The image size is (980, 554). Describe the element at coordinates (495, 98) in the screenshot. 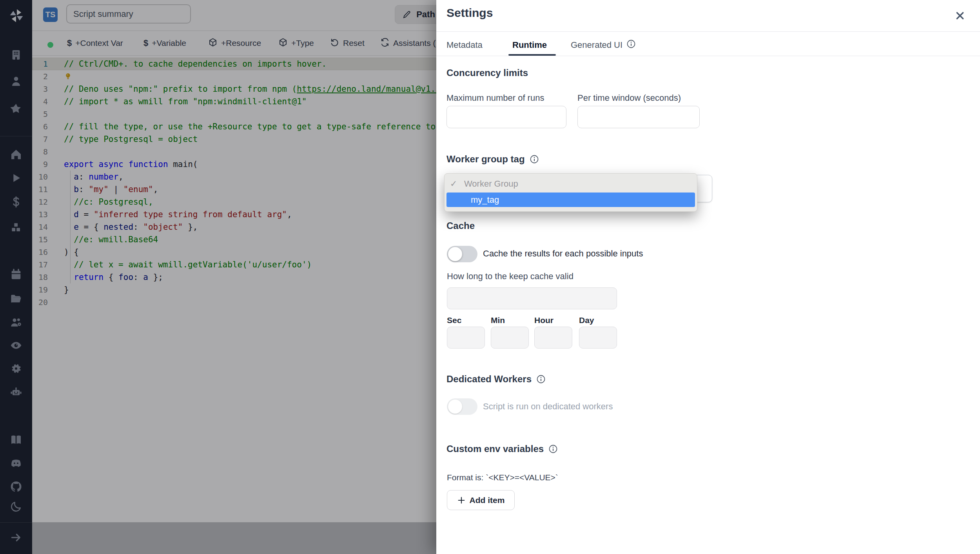

I see `field-label: Maximum number of runs` at that location.